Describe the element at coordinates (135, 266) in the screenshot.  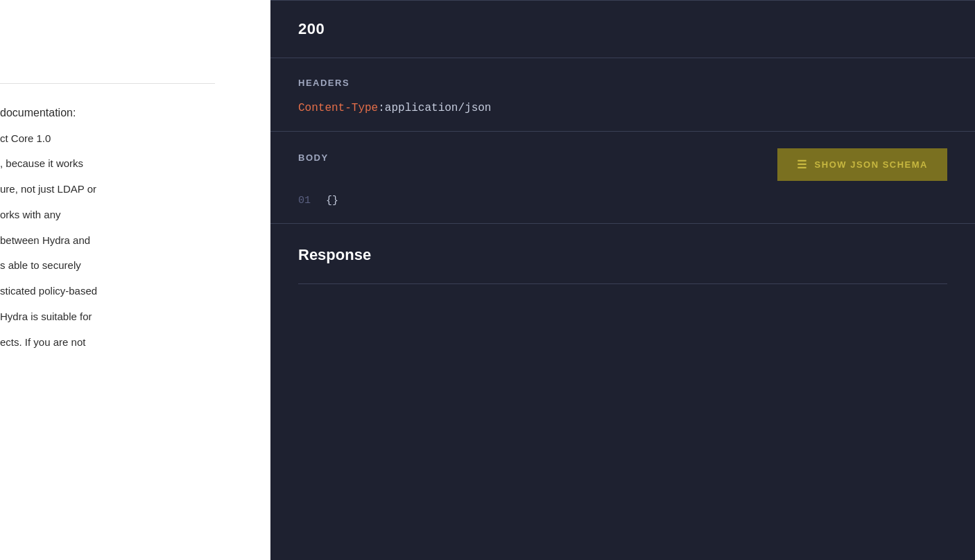
I see `text-line-6: s able to securely` at that location.